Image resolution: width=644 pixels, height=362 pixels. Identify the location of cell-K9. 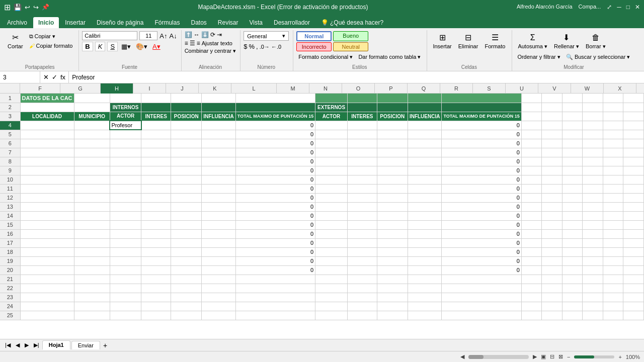
(219, 170).